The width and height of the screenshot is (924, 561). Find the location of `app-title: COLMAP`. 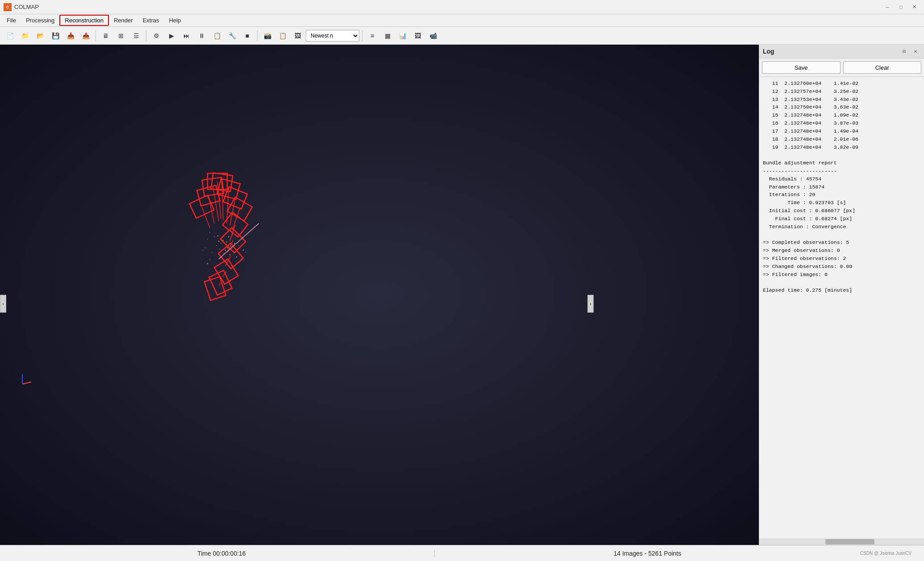

app-title: COLMAP is located at coordinates (448, 7).